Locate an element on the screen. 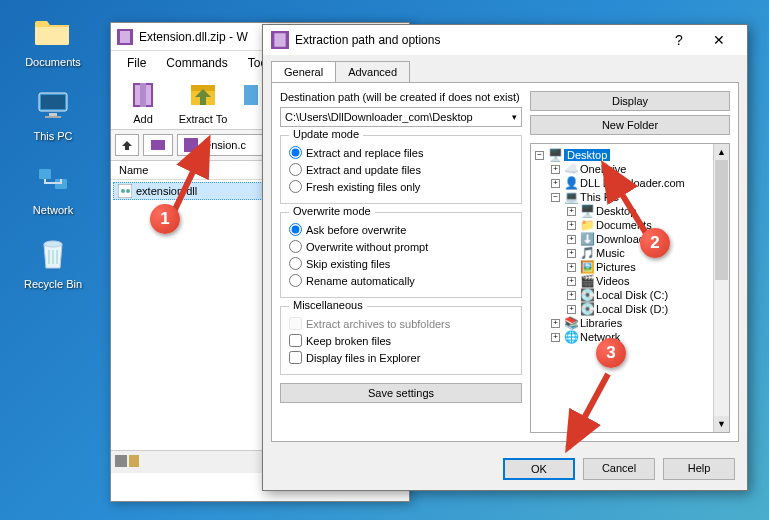 Image resolution: width=769 pixels, height=520 pixels. tree-node: −💻This PC is located at coordinates (630, 197).